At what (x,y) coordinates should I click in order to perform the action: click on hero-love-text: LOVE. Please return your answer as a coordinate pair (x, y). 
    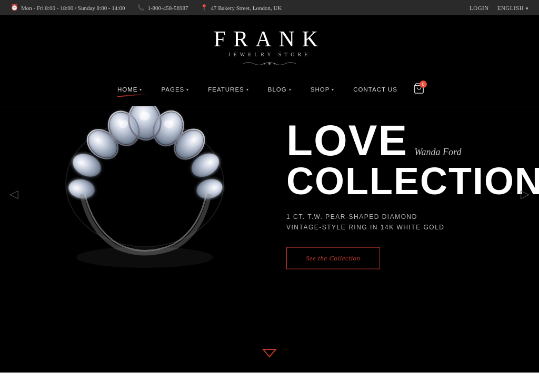
    Looking at the image, I should click on (347, 140).